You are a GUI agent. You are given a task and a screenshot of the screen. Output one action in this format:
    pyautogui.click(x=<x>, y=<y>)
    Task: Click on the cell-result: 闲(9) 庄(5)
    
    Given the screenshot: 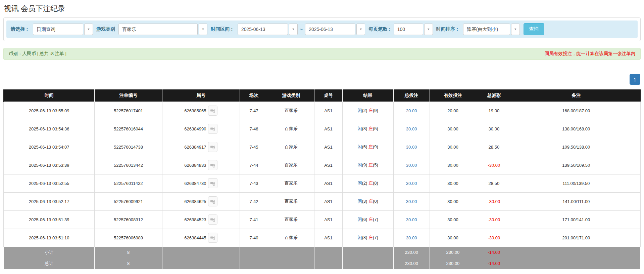 What is the action you would take?
    pyautogui.click(x=368, y=165)
    